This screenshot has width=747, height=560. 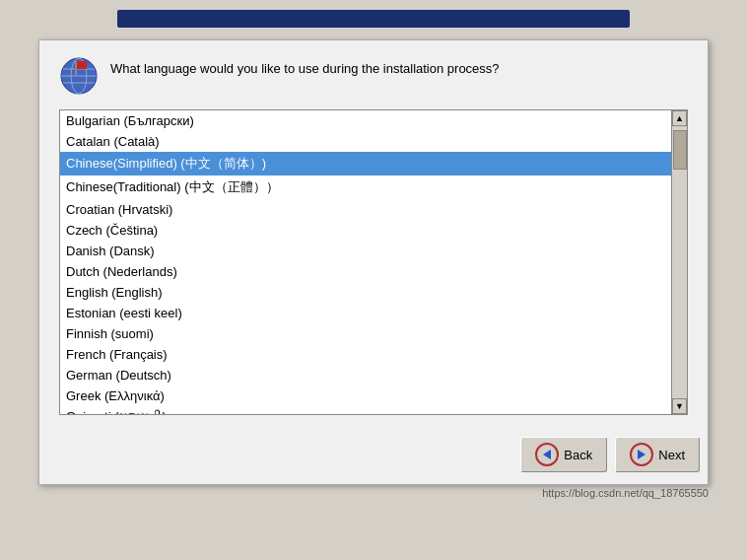 What do you see at coordinates (366, 120) in the screenshot?
I see `language-list-item: Bulgarian (Български)` at bounding box center [366, 120].